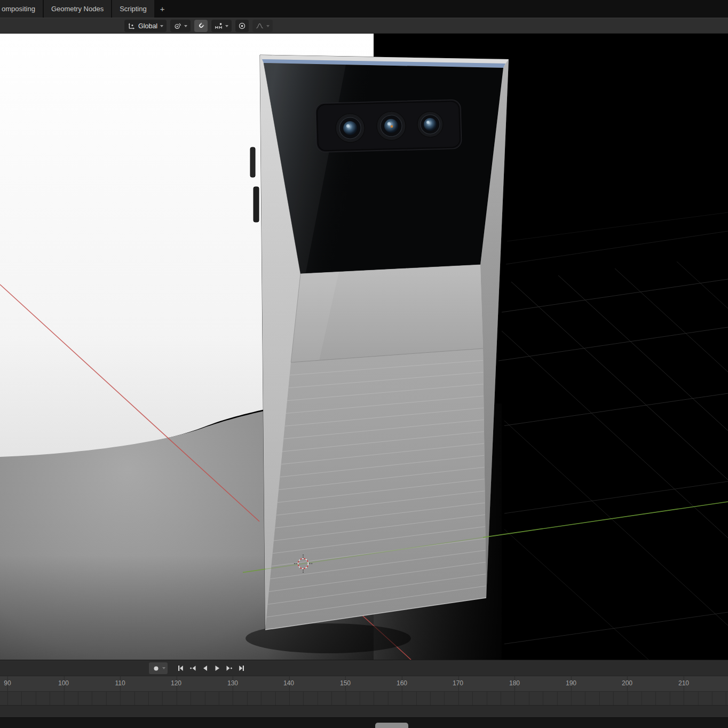 The height and width of the screenshot is (728, 728). I want to click on workspace-tab-scripting: Scripting, so click(133, 9).